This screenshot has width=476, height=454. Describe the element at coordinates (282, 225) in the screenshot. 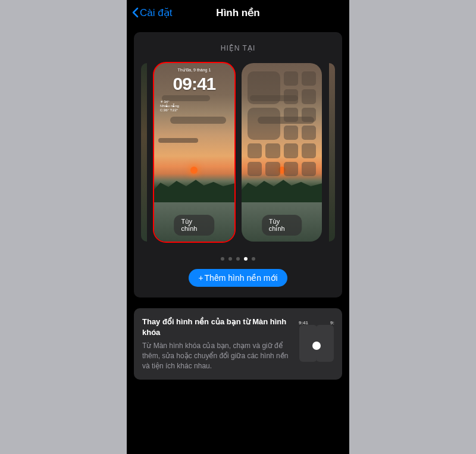

I see `customize-home-button: Tùy chỉnh` at that location.